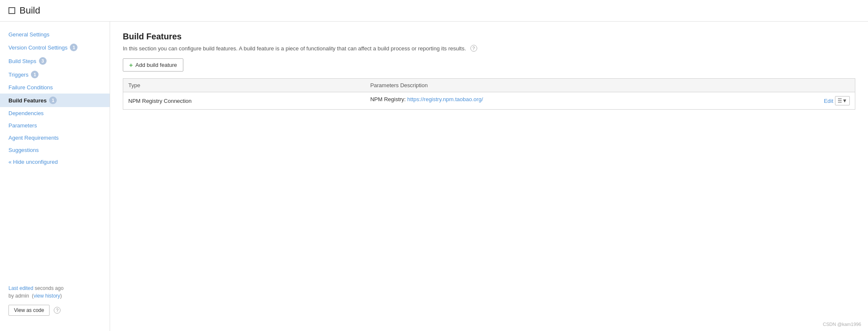 The image size is (868, 331). I want to click on view-as-code-help-icon: ?, so click(57, 310).